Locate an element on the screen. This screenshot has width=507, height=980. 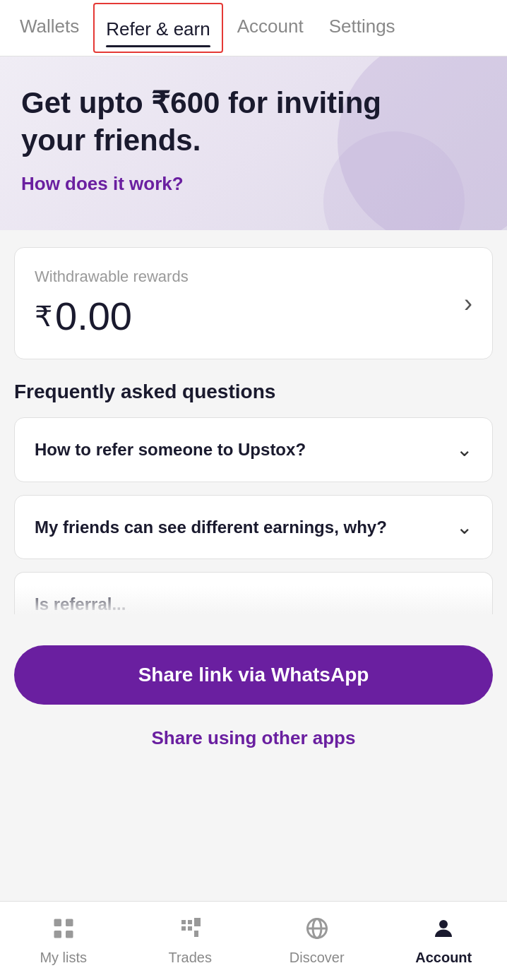
bottom-navigation: My lists Trades Discover Account is located at coordinates (254, 940).